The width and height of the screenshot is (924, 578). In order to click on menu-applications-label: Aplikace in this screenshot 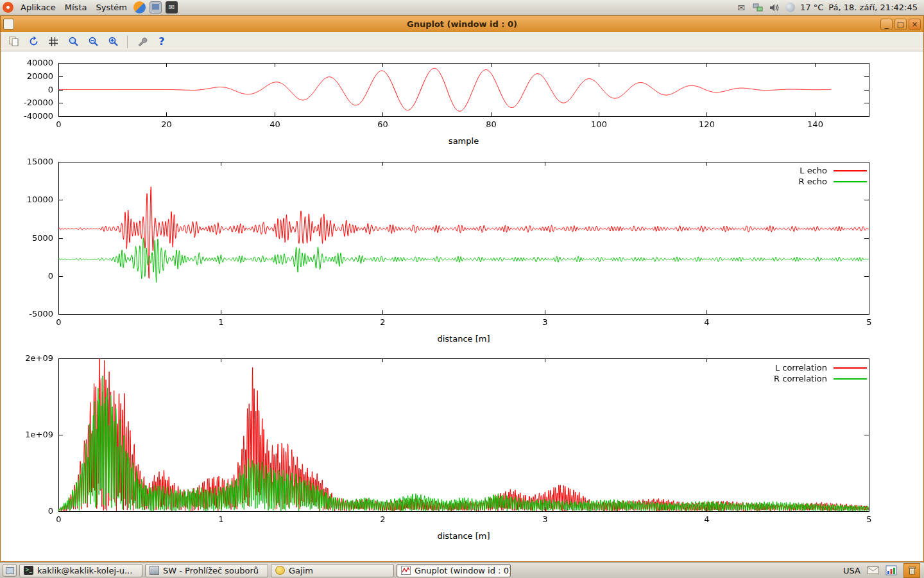, I will do `click(38, 8)`.